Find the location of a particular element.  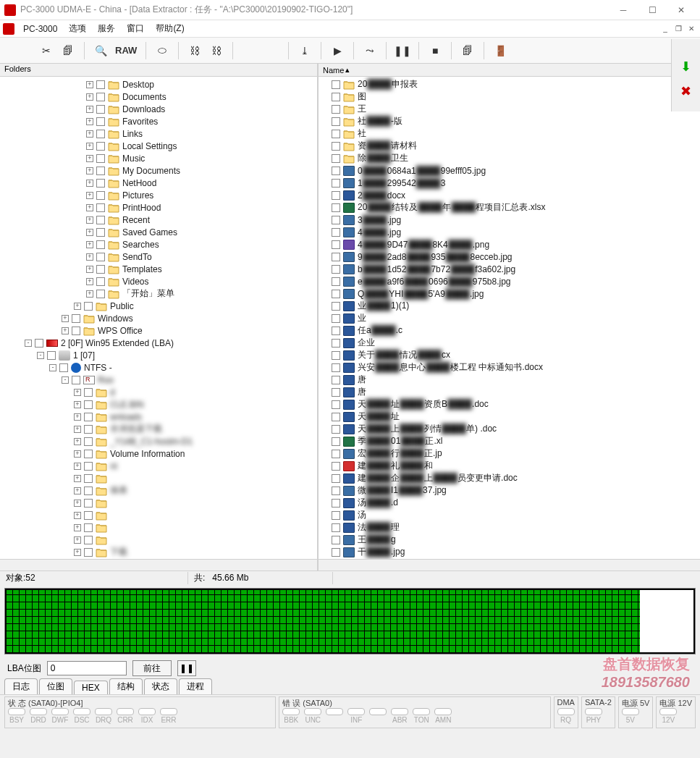

file-row: 业████1)(1) is located at coordinates (510, 306).